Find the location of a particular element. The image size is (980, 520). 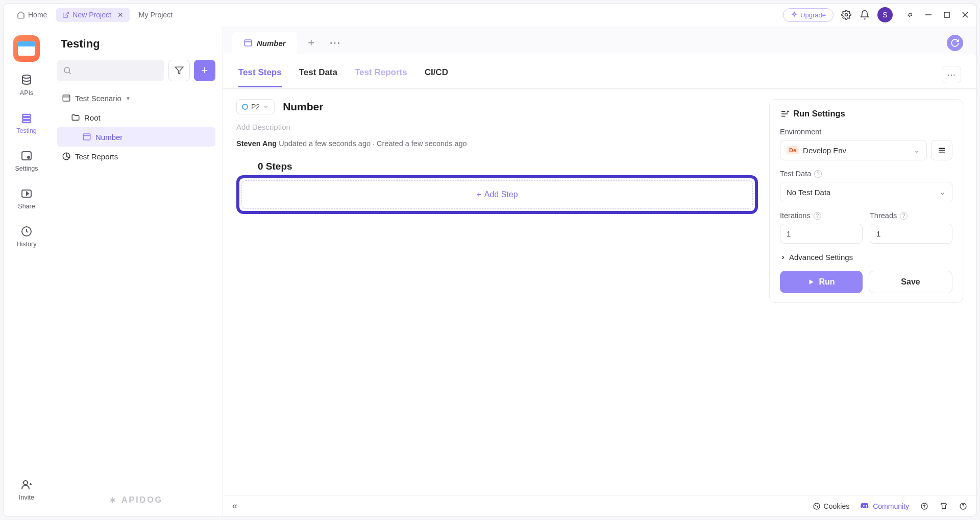

my-project-label: My Project is located at coordinates (156, 15).